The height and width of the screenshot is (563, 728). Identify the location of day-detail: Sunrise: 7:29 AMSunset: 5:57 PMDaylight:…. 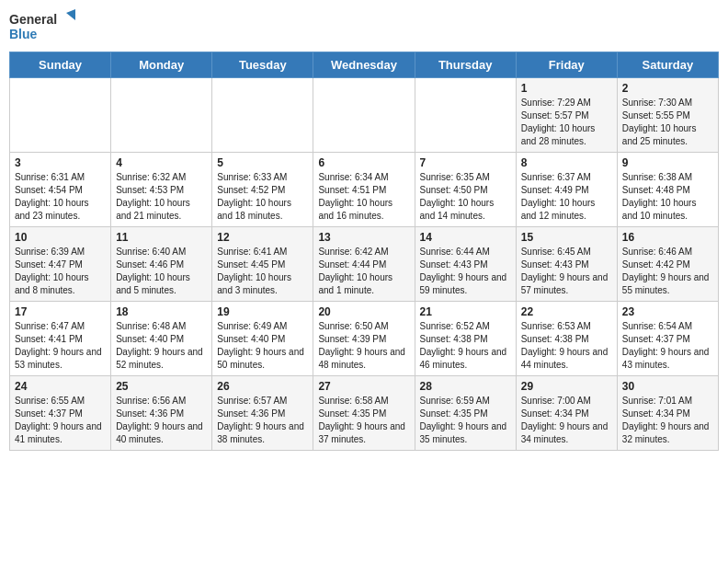
(566, 122).